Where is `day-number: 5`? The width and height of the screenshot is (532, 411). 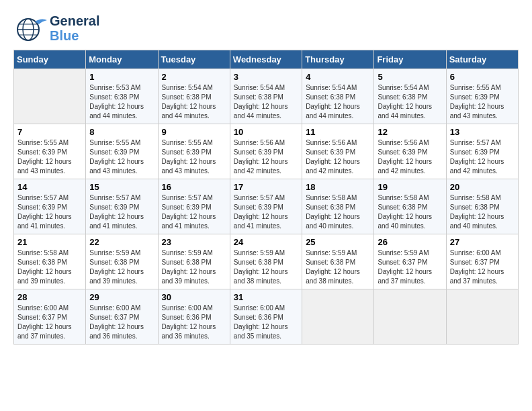
day-number: 5 is located at coordinates (410, 77).